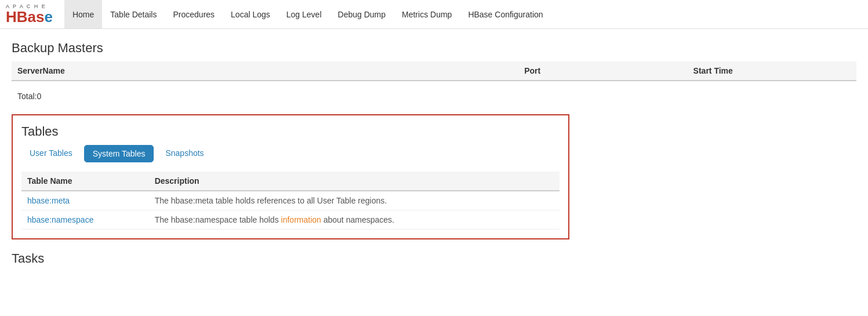 This screenshot has width=868, height=316. What do you see at coordinates (354, 201) in the screenshot?
I see `table-desc-cell-meta: The hbase:meta table holds references to…` at bounding box center [354, 201].